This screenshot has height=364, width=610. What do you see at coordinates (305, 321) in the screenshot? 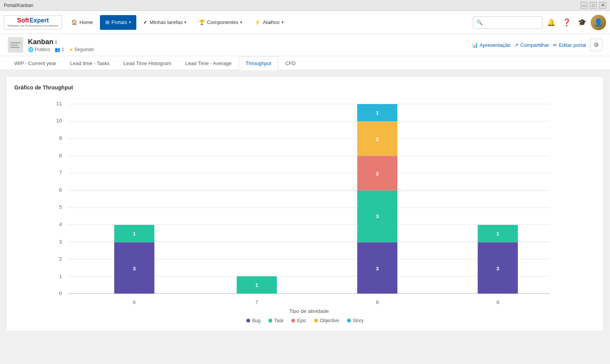
I see `chart-legend: Bug Task Epic Objective Story` at bounding box center [305, 321].